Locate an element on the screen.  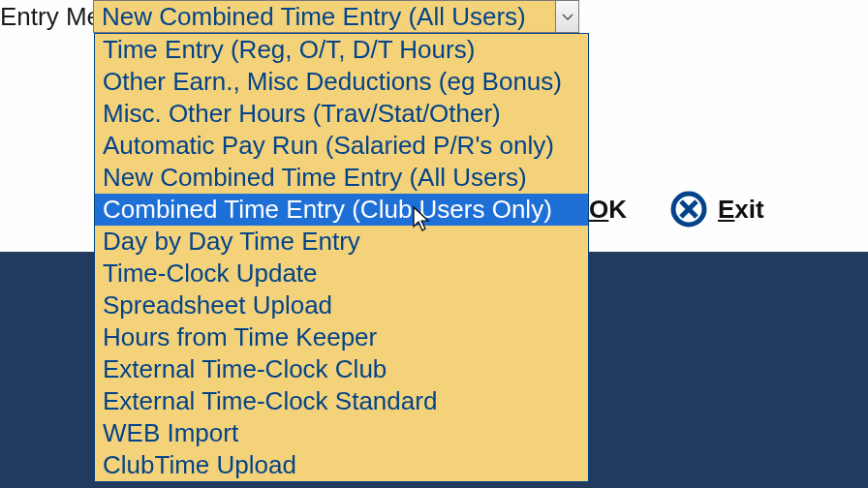
dropdown-item: Hours from Time Keeper is located at coordinates (341, 337).